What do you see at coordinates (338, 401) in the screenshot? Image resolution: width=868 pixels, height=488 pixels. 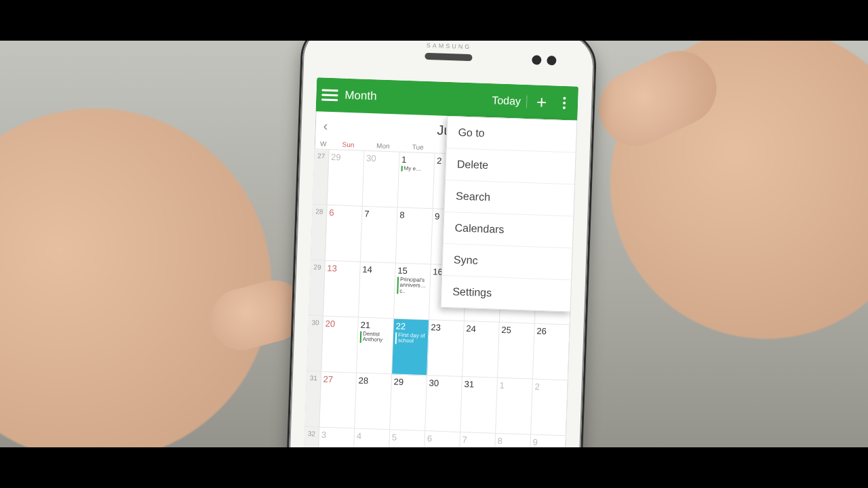 I see `day-cell: 27` at bounding box center [338, 401].